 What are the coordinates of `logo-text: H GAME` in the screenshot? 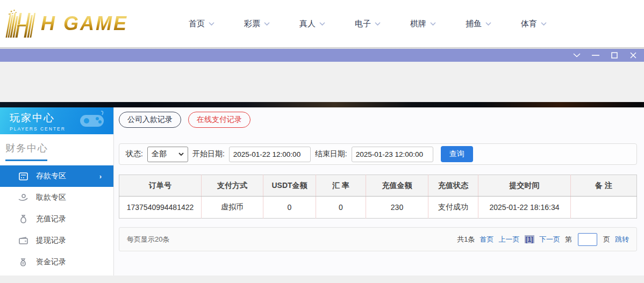 It's located at (84, 24).